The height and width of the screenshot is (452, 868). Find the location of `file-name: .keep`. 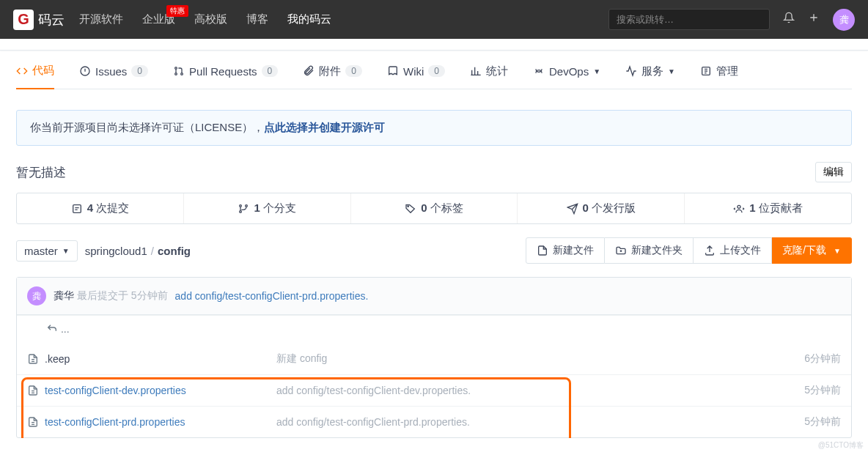

file-name: .keep is located at coordinates (152, 359).